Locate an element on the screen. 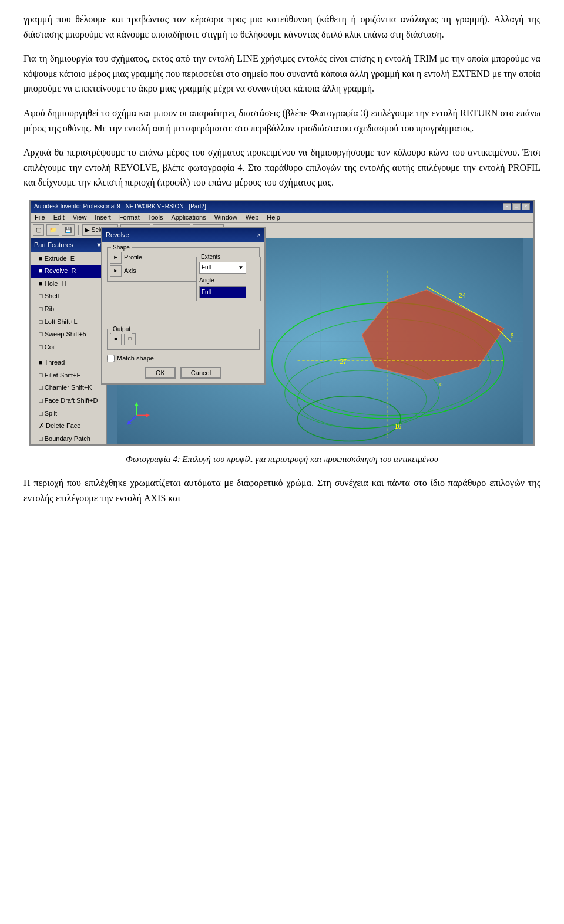 This screenshot has width=564, height=924. match-shape-row: Match shape is located at coordinates (183, 359).